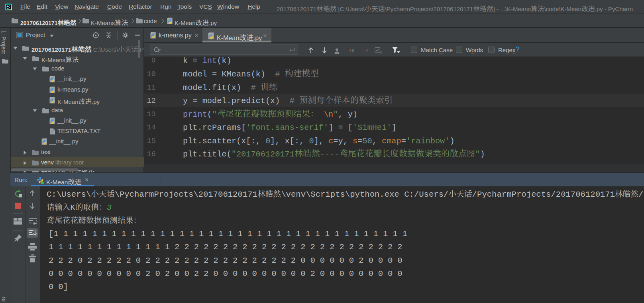  I want to click on svg-text: PC, so click(9, 6).